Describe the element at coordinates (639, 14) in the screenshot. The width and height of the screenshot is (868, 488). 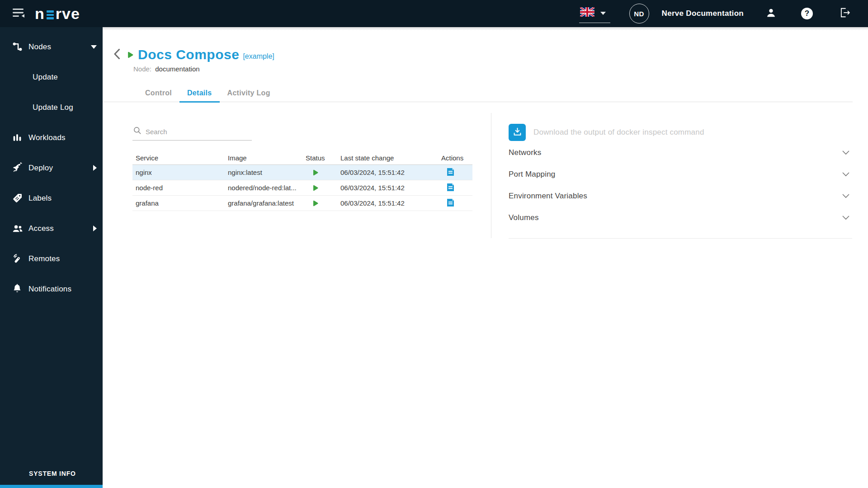
I see `avatar: ND` at that location.